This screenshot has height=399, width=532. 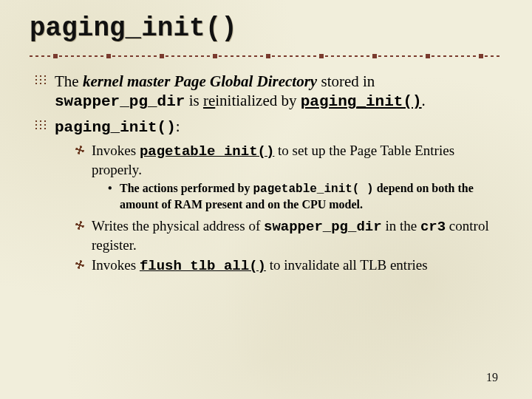 What do you see at coordinates (177, 226) in the screenshot?
I see `text: Writes the physical address of` at bounding box center [177, 226].